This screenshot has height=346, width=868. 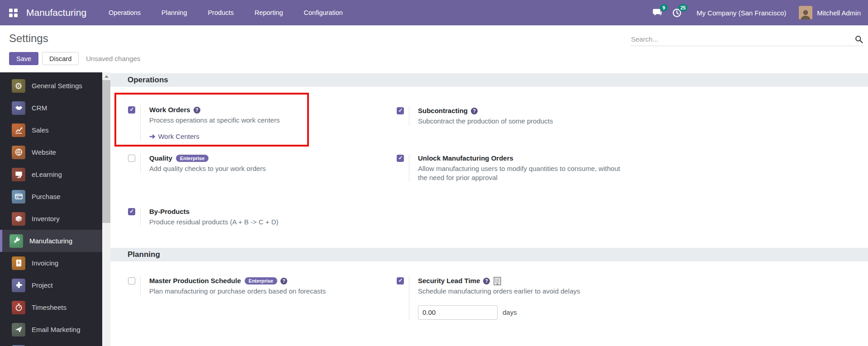 What do you see at coordinates (113, 59) in the screenshot?
I see `unsaved-changes-text: Unsaved changes` at bounding box center [113, 59].